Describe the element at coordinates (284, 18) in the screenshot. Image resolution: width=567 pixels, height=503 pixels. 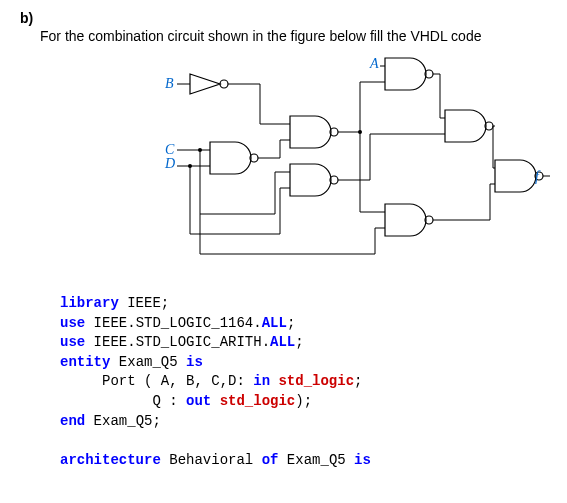
I see `question-label: b)` at that location.